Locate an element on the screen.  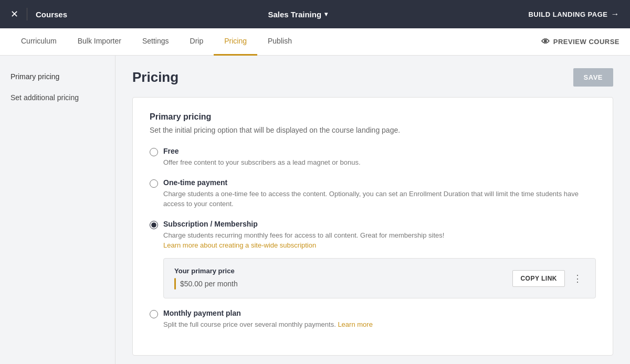
primary-price-box: Your primary price $50.00 per month COPY… is located at coordinates (380, 278).